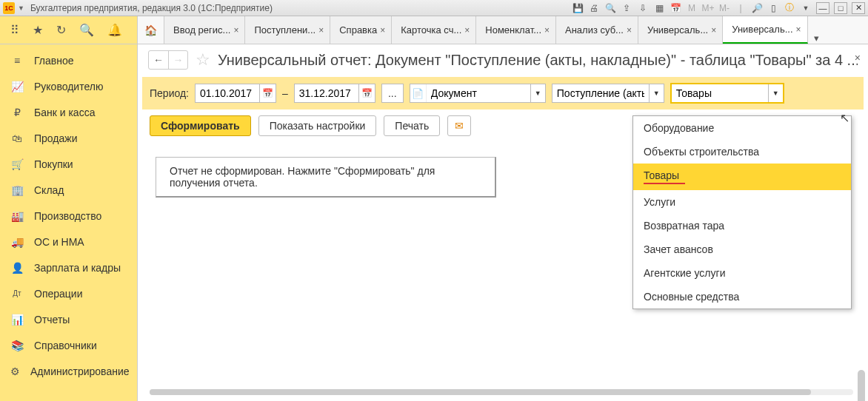 The height and width of the screenshot is (401, 868). Describe the element at coordinates (720, 93) in the screenshot. I see `table-input` at that location.